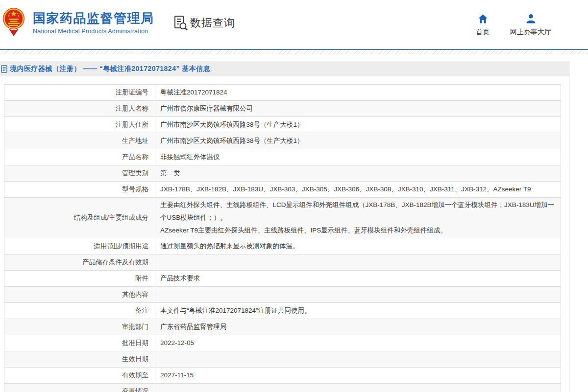 Image resolution: width=588 pixels, height=392 pixels. I want to click on site-header: 国家药品监督管理局 National Medical Products Admi…, so click(294, 24).